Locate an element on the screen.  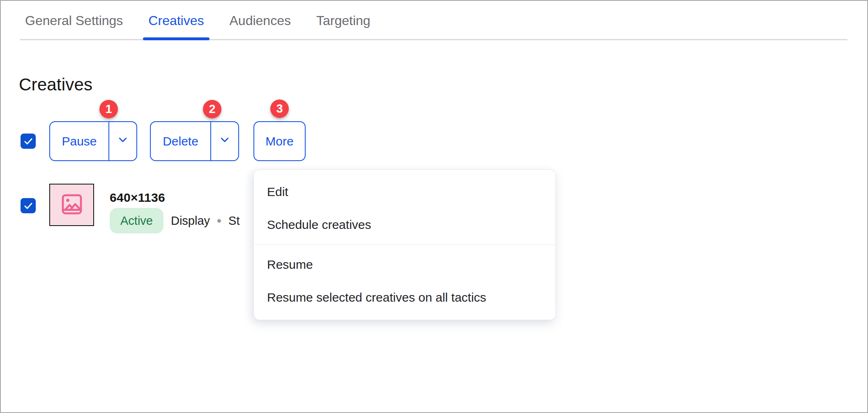
tab-creatives: Creatives is located at coordinates (176, 21).